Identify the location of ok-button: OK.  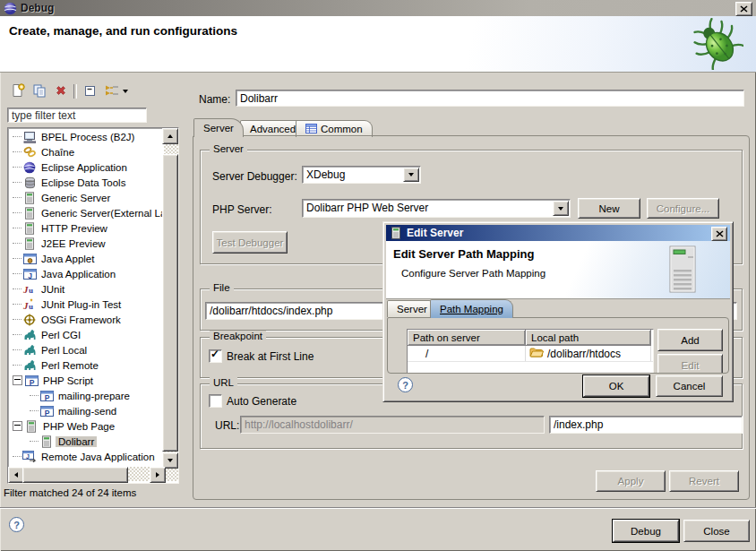
(616, 386).